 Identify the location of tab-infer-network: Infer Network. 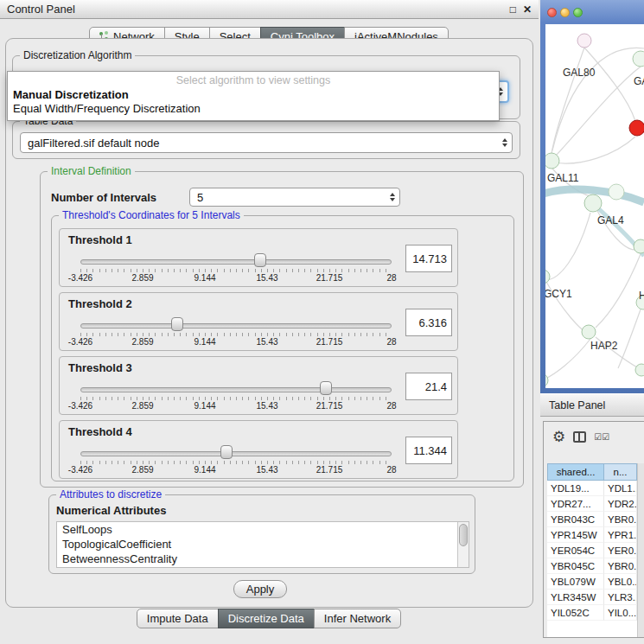
(358, 619).